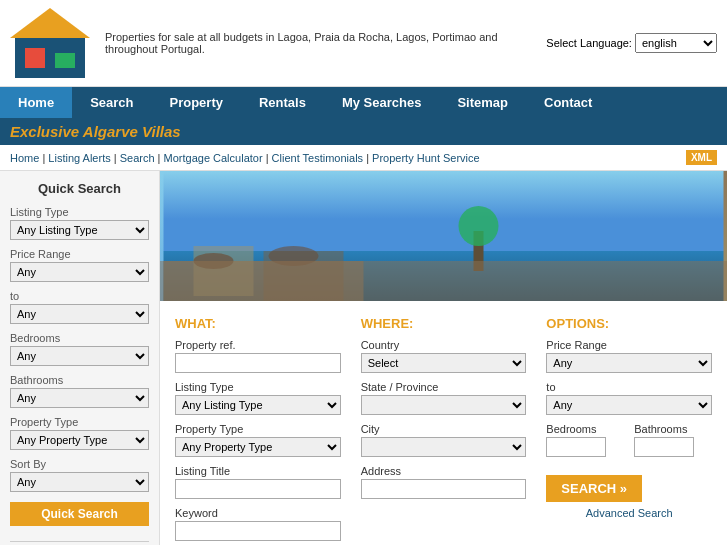  I want to click on nav-home: Home, so click(36, 102).